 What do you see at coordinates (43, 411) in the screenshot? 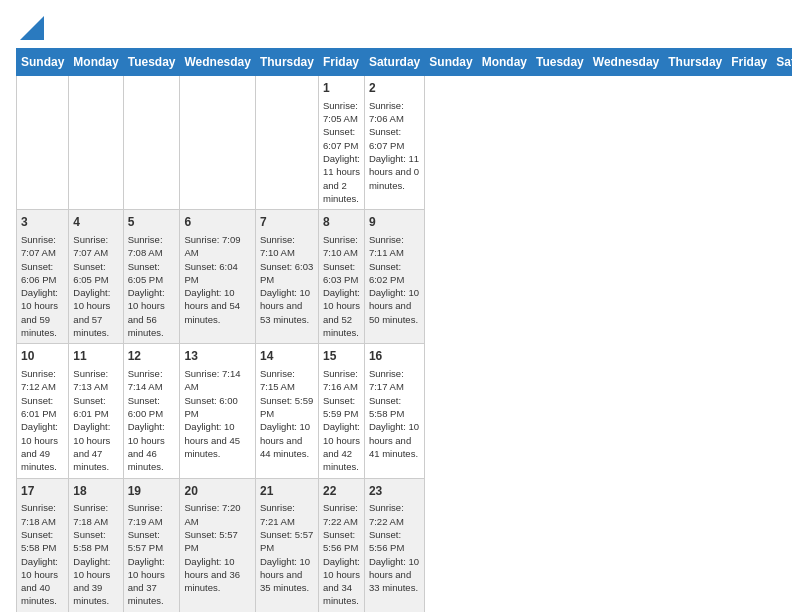
I see `calendar-cell: 10Sunrise: 7:12 AMSunset: 6:01 PMDayligh…` at bounding box center [43, 411].